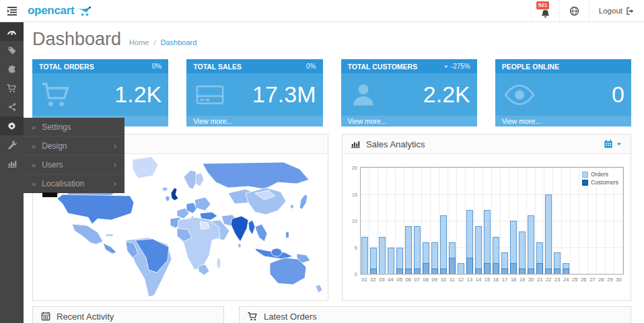  Describe the element at coordinates (163, 42) in the screenshot. I see `breadcrumb: Home / Dashboard` at that location.